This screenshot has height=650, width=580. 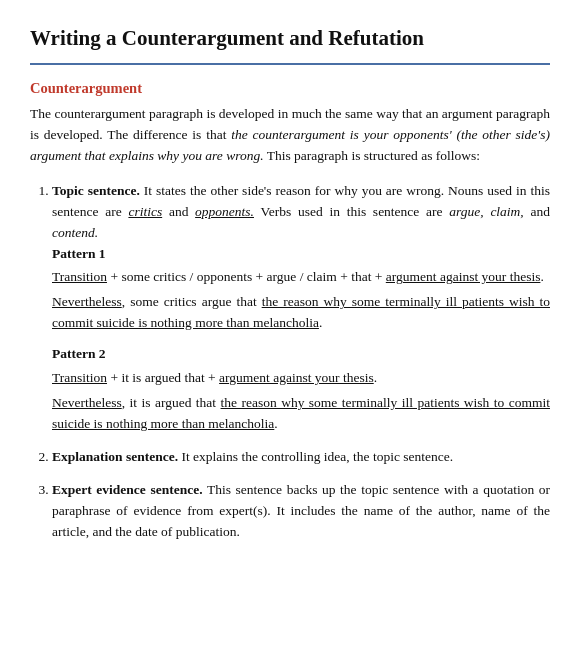 I want to click on pattern-2-formula: Transition + it is argued that + argumen…, so click(x=301, y=378).